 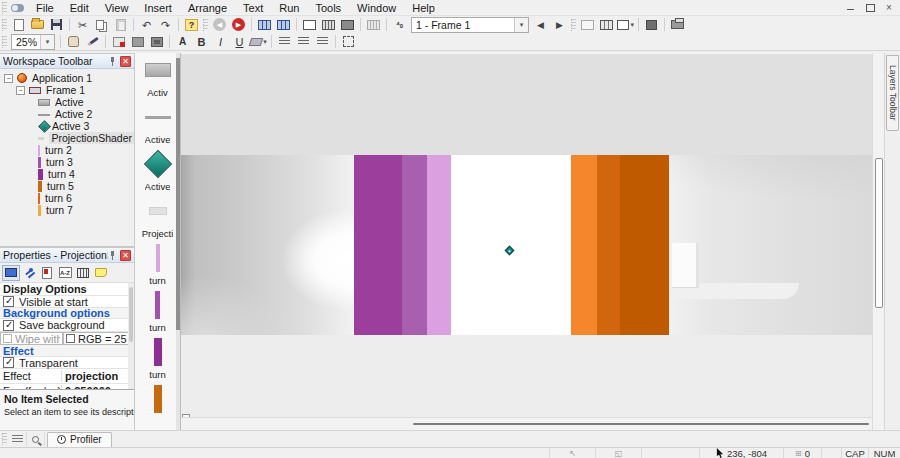 I want to click on layout-grid-button, so click(x=328, y=24).